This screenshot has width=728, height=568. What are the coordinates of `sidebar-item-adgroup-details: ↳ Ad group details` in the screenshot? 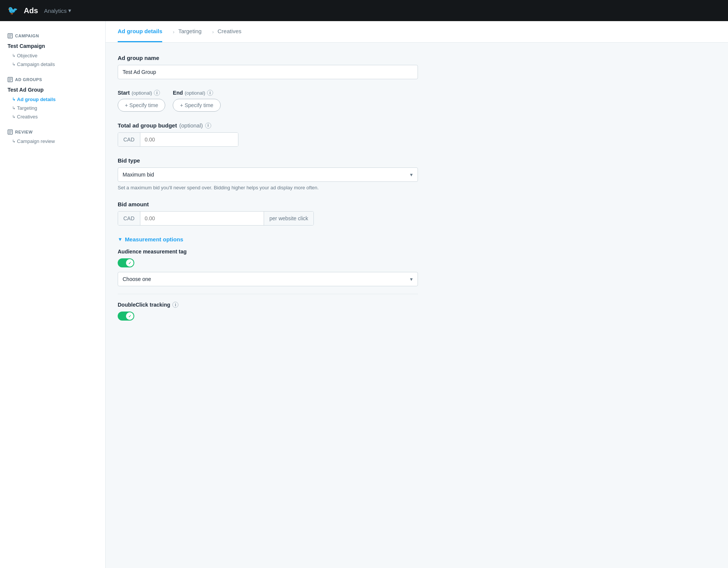 It's located at (53, 100).